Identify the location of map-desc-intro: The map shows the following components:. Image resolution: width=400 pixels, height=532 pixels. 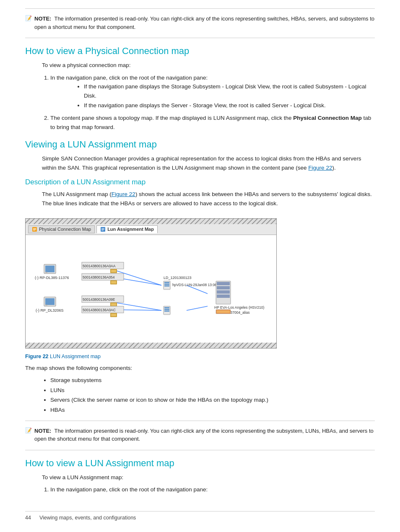
(200, 368).